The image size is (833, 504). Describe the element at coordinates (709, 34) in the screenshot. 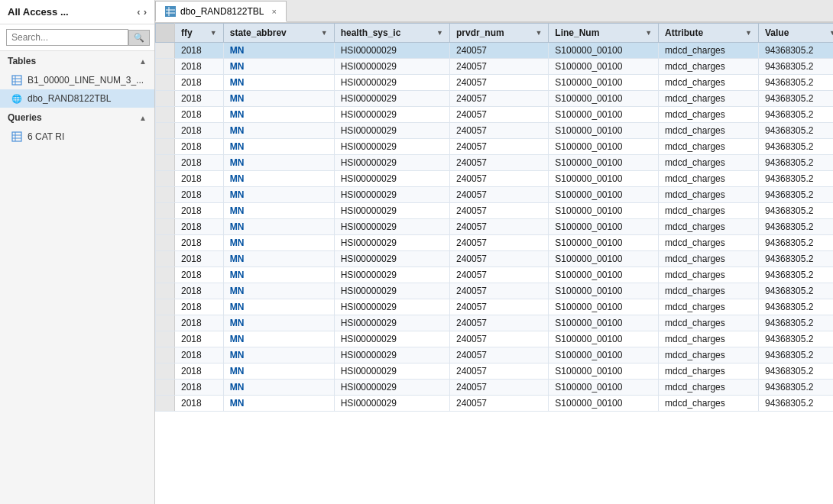

I see `col-header-attribute: Attribute ▼` at that location.